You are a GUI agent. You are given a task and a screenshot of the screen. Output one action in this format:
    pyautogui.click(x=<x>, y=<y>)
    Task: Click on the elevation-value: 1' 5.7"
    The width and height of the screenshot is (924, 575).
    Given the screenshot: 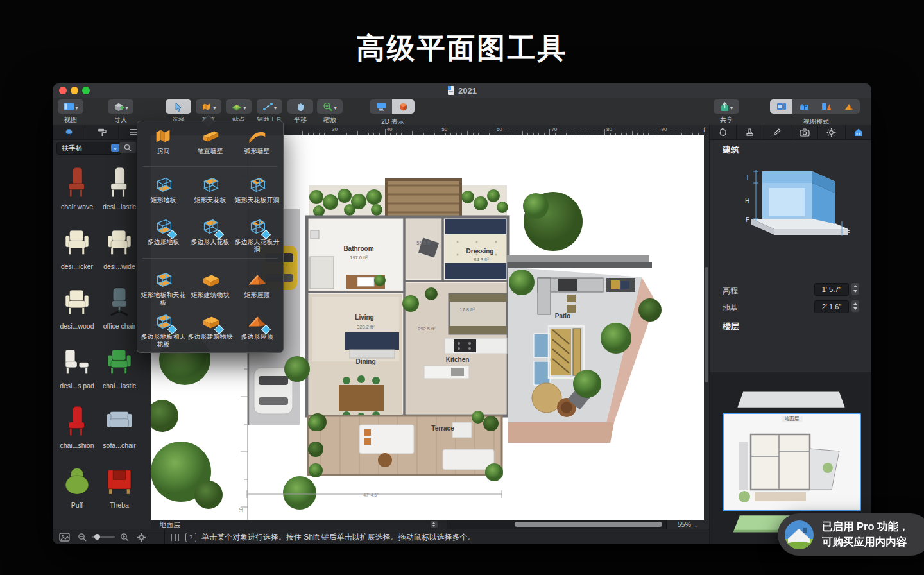 What is the action you would take?
    pyautogui.click(x=832, y=289)
    